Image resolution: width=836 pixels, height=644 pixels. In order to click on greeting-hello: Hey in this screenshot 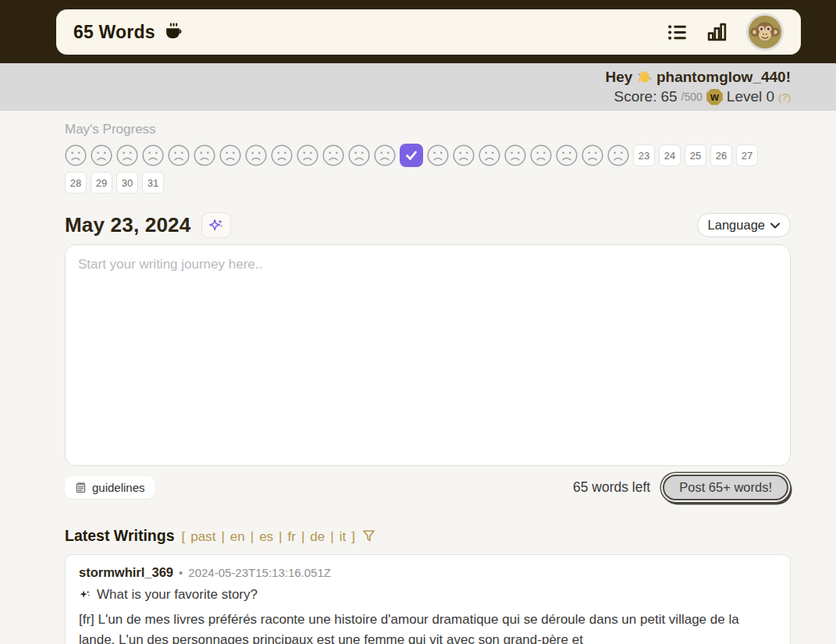, I will do `click(620, 76)`.